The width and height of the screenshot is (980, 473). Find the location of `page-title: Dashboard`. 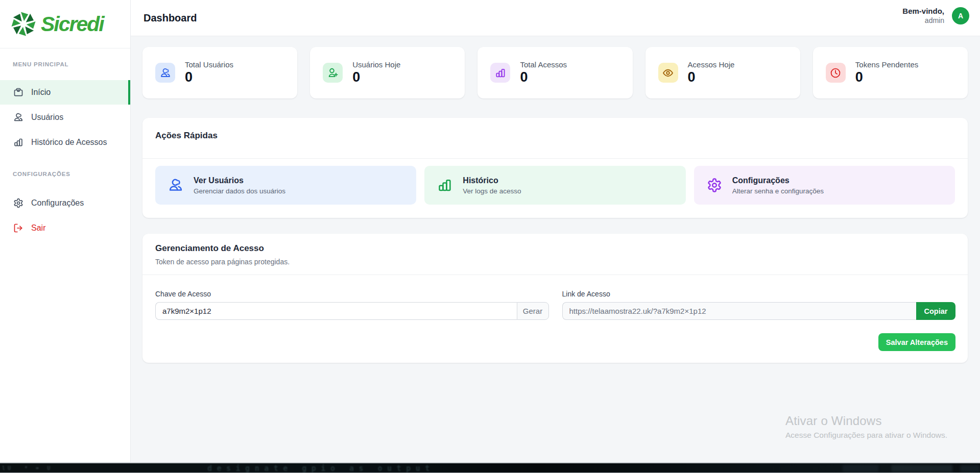

page-title: Dashboard is located at coordinates (170, 18).